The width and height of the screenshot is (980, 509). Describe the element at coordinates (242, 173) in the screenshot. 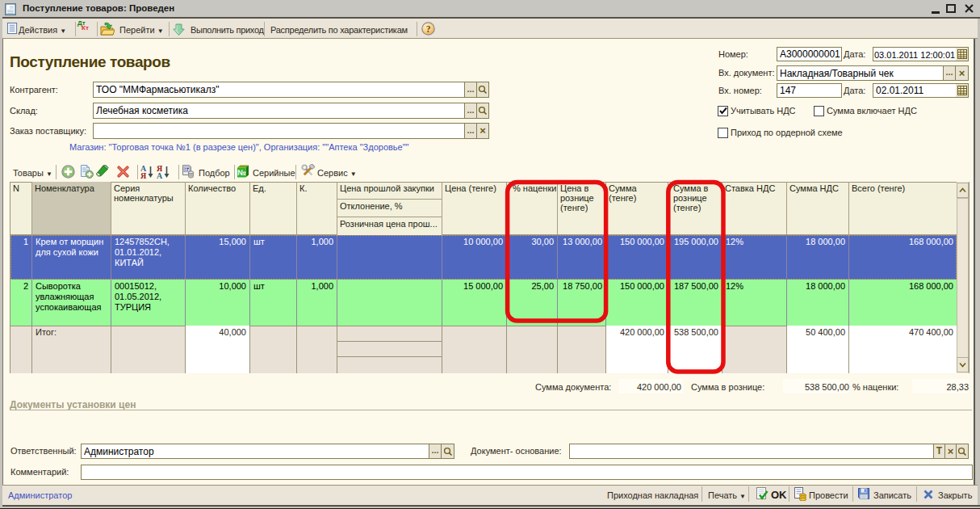

I see `svg-text: №` at that location.